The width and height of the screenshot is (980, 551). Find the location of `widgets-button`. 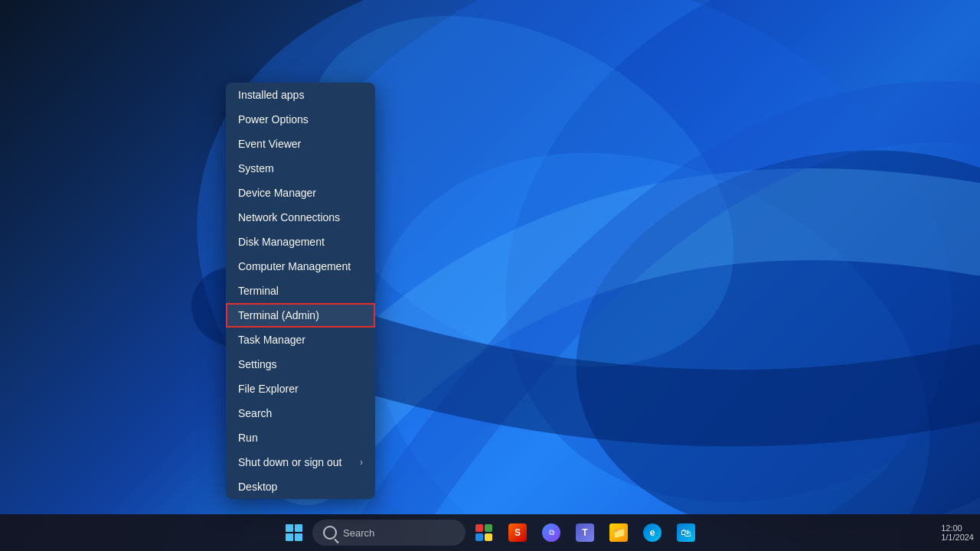

widgets-button is located at coordinates (484, 533).